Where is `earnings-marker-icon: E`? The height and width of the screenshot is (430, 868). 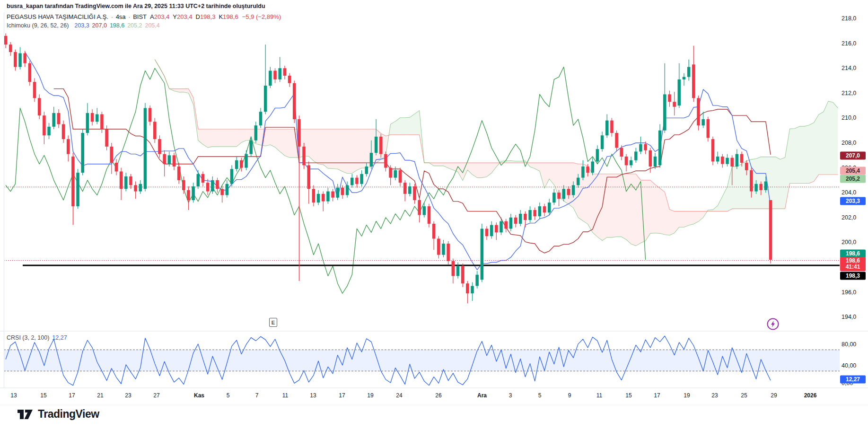
earnings-marker-icon: E is located at coordinates (273, 323).